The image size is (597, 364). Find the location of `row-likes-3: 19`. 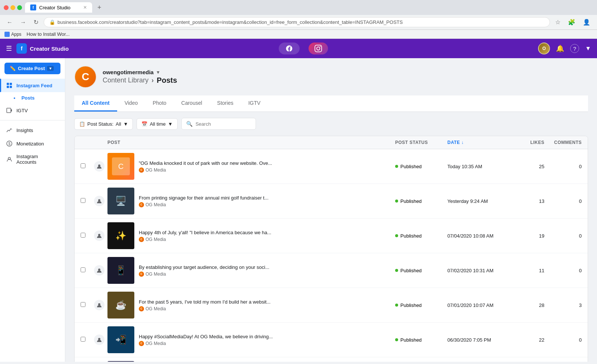

row-likes-3: 19 is located at coordinates (529, 236).